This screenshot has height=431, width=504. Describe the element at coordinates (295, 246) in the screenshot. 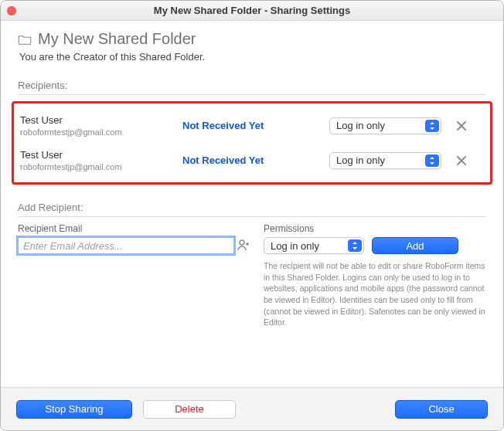

I see `permission-select-value: Log in only` at that location.